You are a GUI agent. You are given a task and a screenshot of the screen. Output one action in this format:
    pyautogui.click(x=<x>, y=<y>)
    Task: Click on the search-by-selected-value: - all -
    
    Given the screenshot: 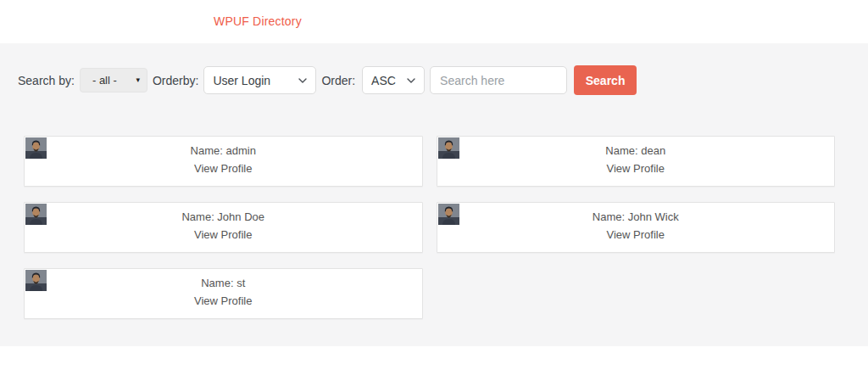 What is the action you would take?
    pyautogui.click(x=105, y=80)
    